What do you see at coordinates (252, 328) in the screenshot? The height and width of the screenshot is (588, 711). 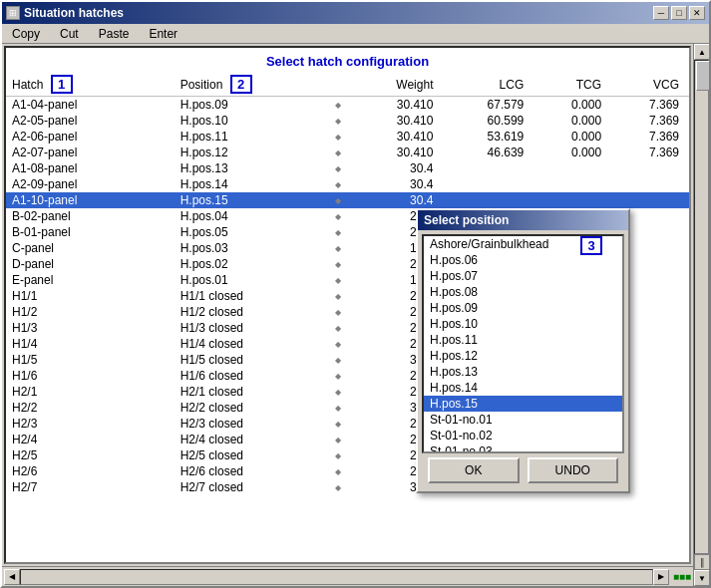 I see `cell-position: H1/3 closed` at bounding box center [252, 328].